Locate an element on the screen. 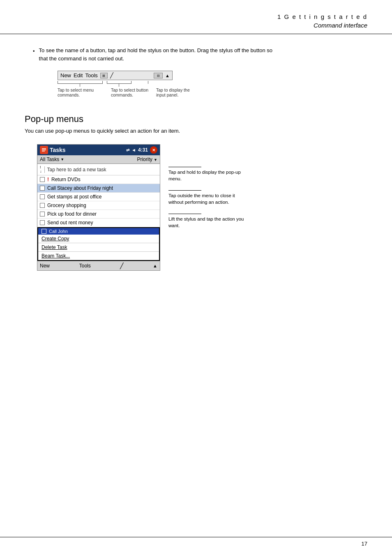  task-priority-icon: ! is located at coordinates (48, 180).